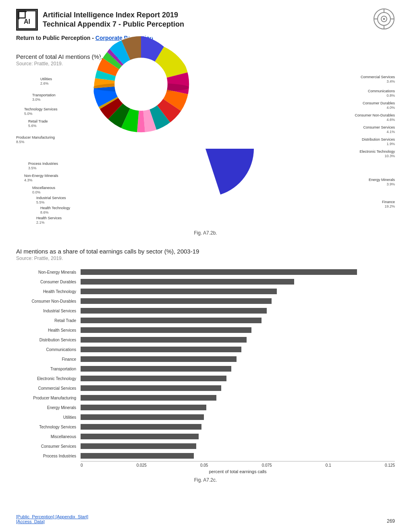  What do you see at coordinates (48, 340) in the screenshot?
I see `bar-label: Distribution Services` at bounding box center [48, 340].